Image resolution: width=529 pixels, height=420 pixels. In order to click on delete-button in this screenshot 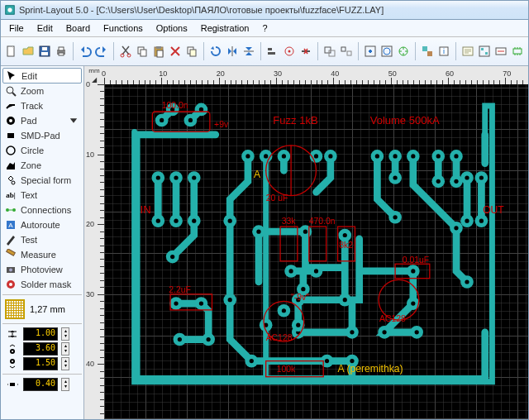, I will do `click(175, 51)`.